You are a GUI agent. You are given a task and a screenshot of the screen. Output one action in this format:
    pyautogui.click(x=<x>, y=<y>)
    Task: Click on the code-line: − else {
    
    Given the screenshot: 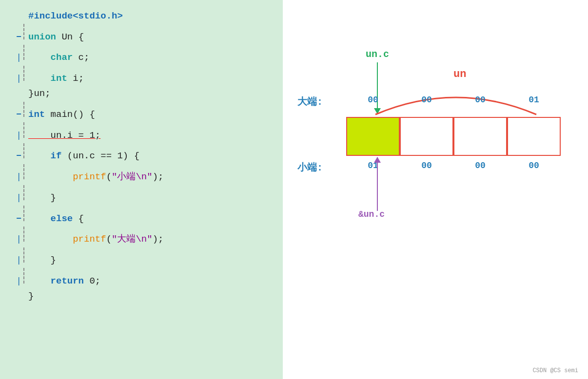 What is the action you would take?
    pyautogui.click(x=141, y=216)
    